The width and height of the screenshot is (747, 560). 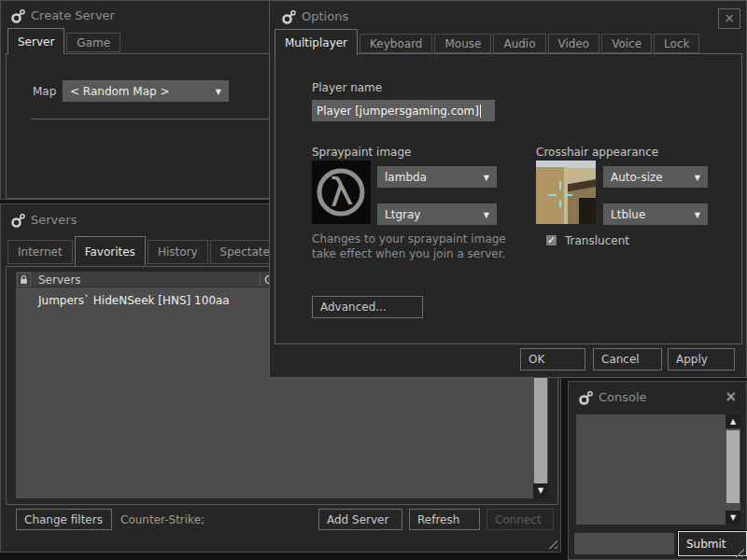 I want to click on tab-video: Video, so click(x=574, y=43).